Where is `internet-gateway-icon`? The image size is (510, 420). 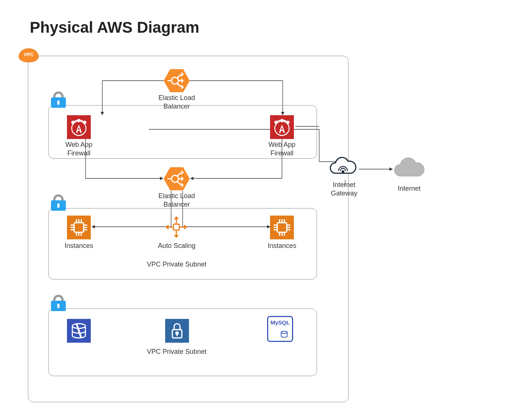
internet-gateway-icon is located at coordinates (343, 167).